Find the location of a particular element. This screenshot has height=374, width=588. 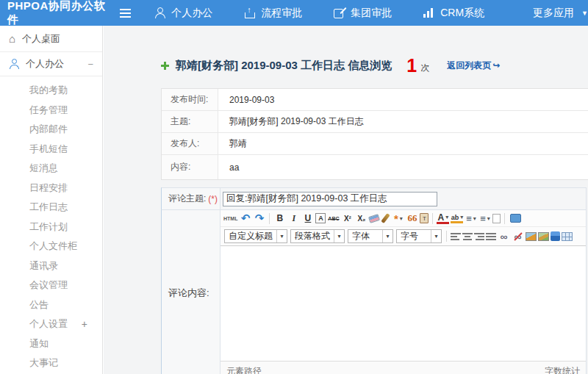

sidebar-item-personal-settings: 个人设置 + is located at coordinates (51, 325).